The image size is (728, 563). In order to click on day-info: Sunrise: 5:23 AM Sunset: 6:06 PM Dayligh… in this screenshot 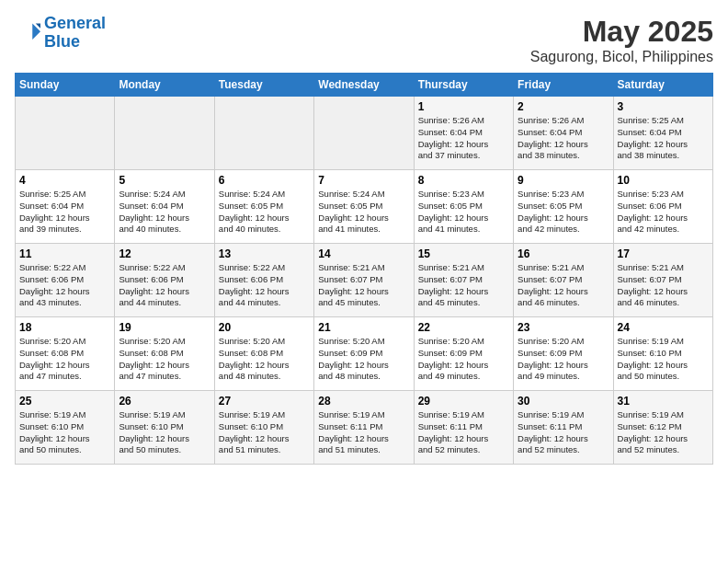, I will do `click(664, 212)`.